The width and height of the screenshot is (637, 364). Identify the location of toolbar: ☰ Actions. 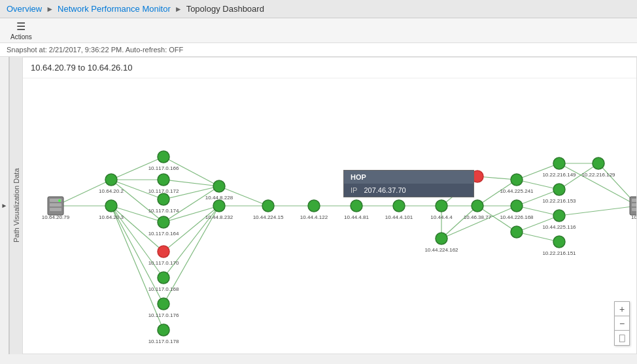
(318, 31).